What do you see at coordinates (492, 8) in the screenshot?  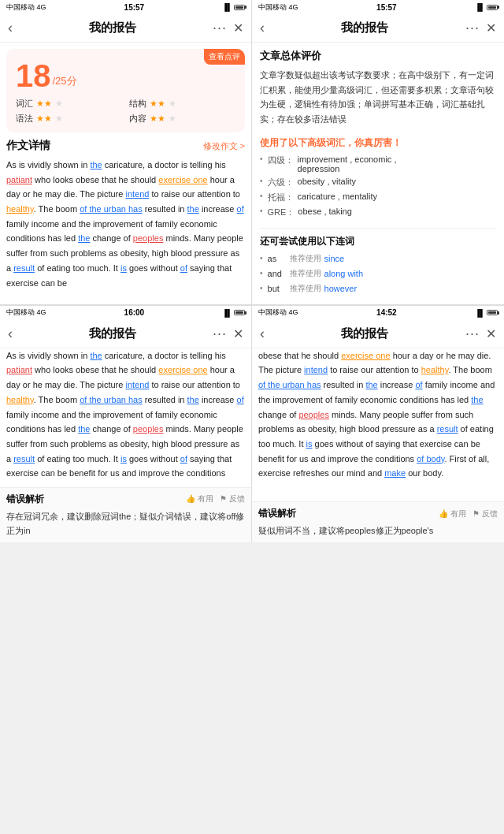 I see `battery-icon-tr` at bounding box center [492, 8].